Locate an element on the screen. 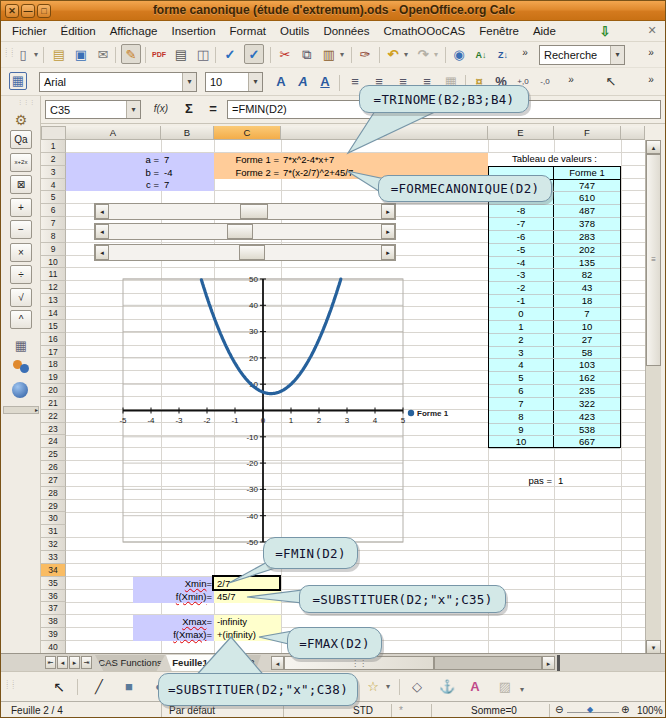 Image resolution: width=666 pixels, height=718 pixels. parameter-b-scrollbar: ◂ ▸ is located at coordinates (245, 232).